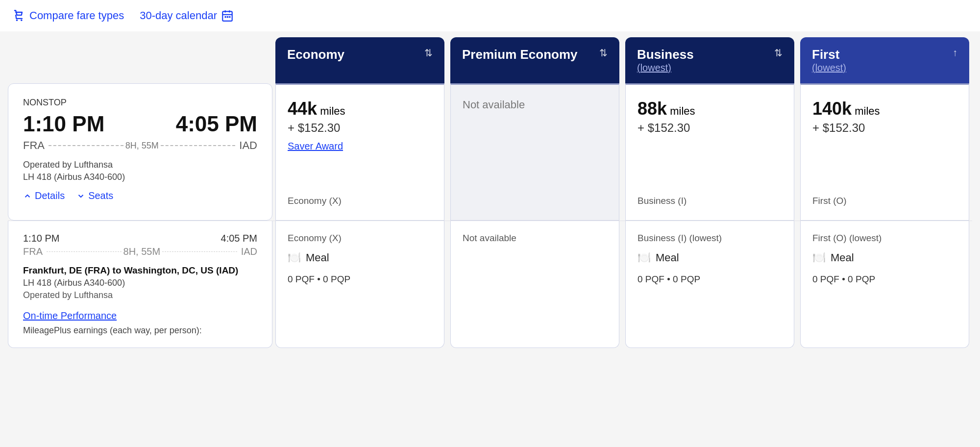 The height and width of the screenshot is (447, 980). Describe the element at coordinates (520, 55) in the screenshot. I see `col-header-title-premium-economy: Premium Economy` at that location.